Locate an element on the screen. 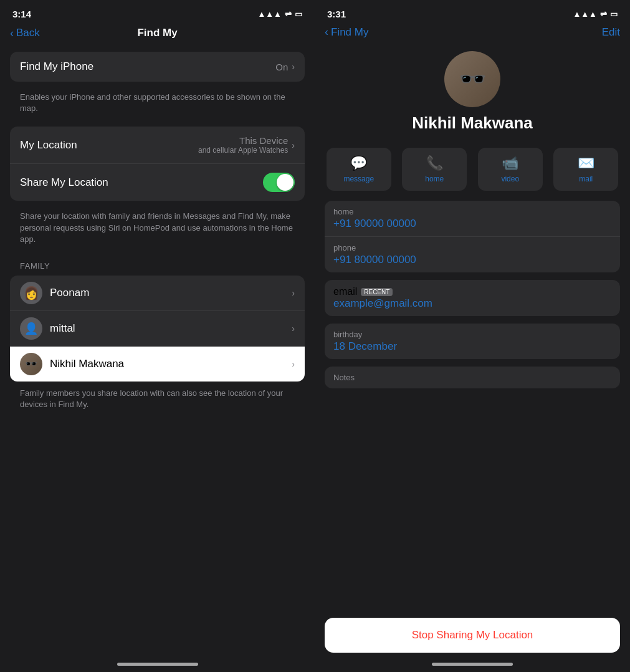 This screenshot has width=630, height=672. right-back-label: Find My is located at coordinates (350, 32).